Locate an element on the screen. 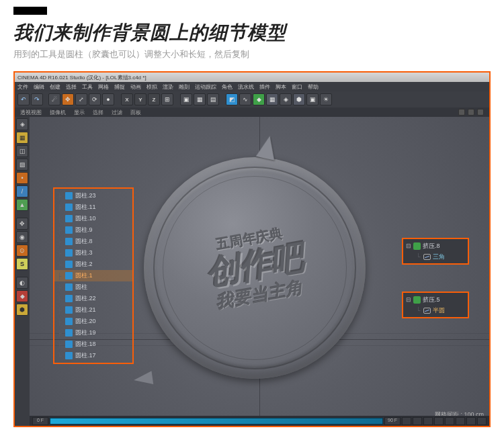  obj-row: └圆柱.17 is located at coordinates (93, 356).